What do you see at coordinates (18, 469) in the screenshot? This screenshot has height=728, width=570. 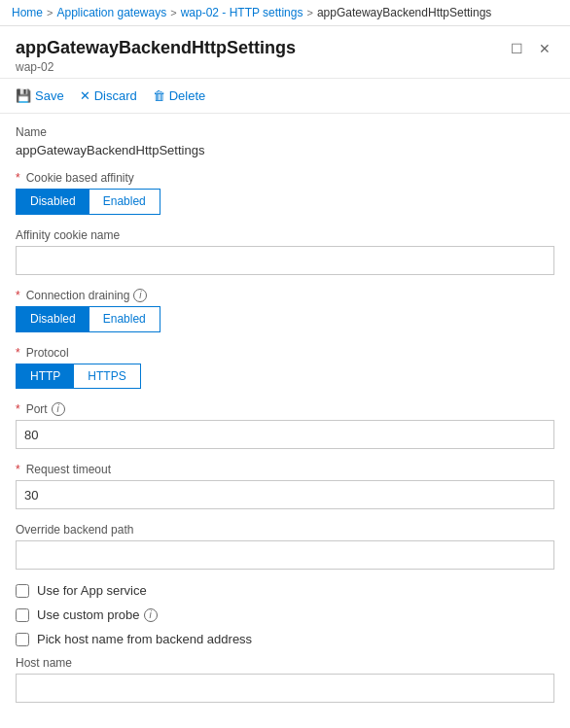 I see `request-timeout-required: *` at bounding box center [18, 469].